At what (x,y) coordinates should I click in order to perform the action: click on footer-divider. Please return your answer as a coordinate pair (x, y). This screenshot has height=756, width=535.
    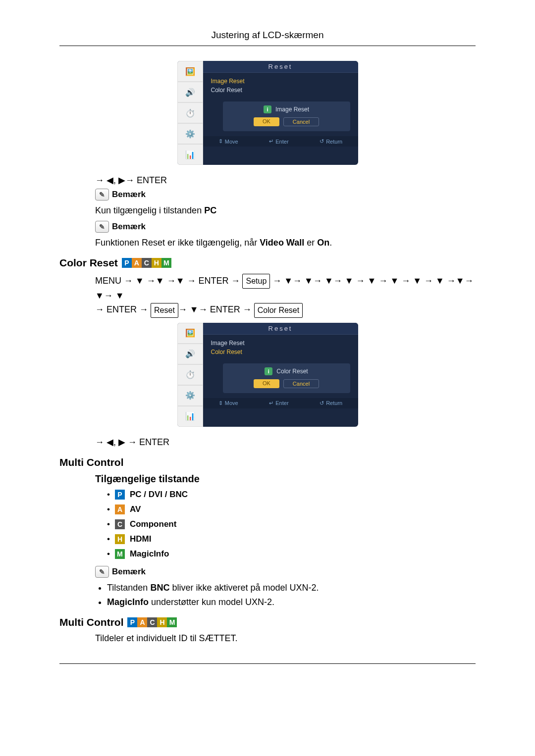
    Looking at the image, I should click on (268, 663).